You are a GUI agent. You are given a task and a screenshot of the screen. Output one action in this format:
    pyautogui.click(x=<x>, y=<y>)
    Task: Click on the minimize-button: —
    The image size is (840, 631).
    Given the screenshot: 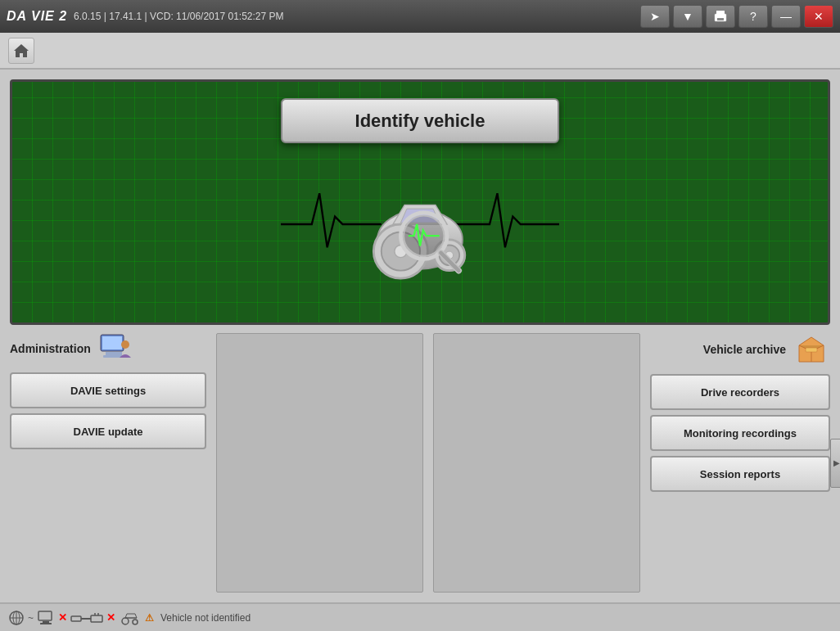 What is the action you would take?
    pyautogui.click(x=786, y=16)
    